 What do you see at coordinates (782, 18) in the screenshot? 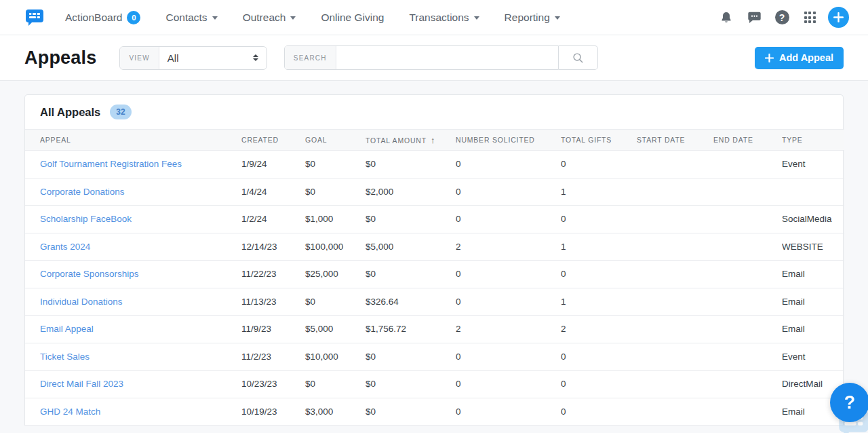
I see `help-icon: ?` at bounding box center [782, 18].